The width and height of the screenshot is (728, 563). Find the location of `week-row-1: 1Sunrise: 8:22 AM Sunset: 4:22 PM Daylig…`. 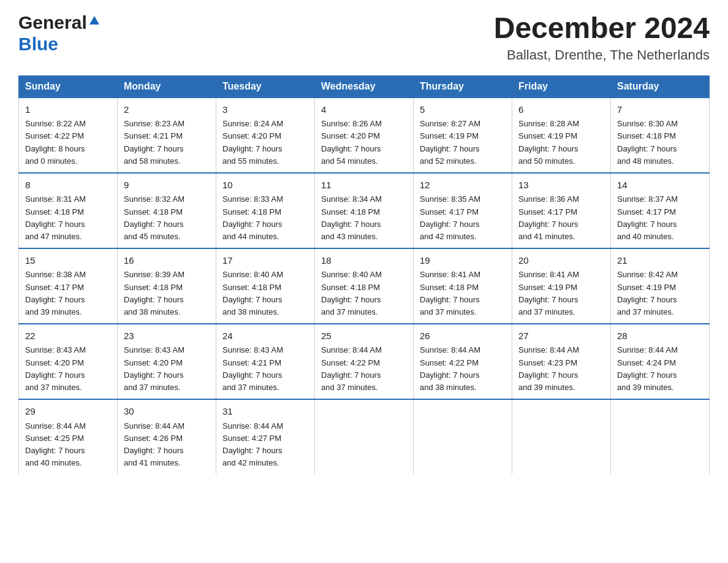

week-row-1: 1Sunrise: 8:22 AM Sunset: 4:22 PM Daylig… is located at coordinates (364, 135).